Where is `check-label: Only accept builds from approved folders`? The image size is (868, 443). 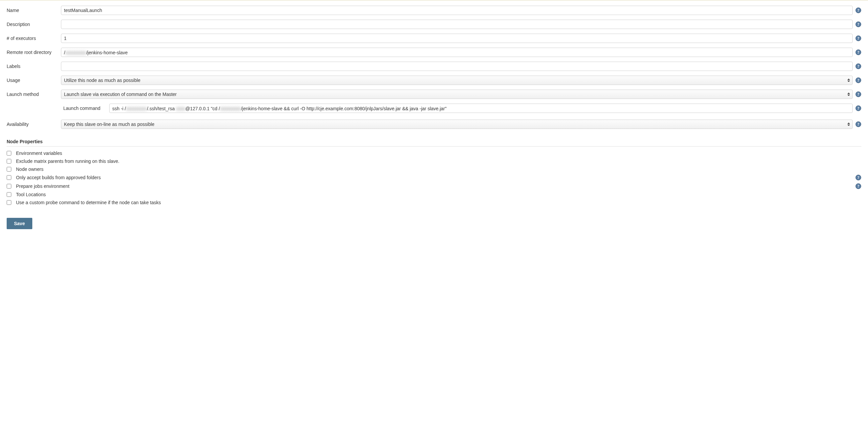 check-label: Only accept builds from approved folders is located at coordinates (434, 178).